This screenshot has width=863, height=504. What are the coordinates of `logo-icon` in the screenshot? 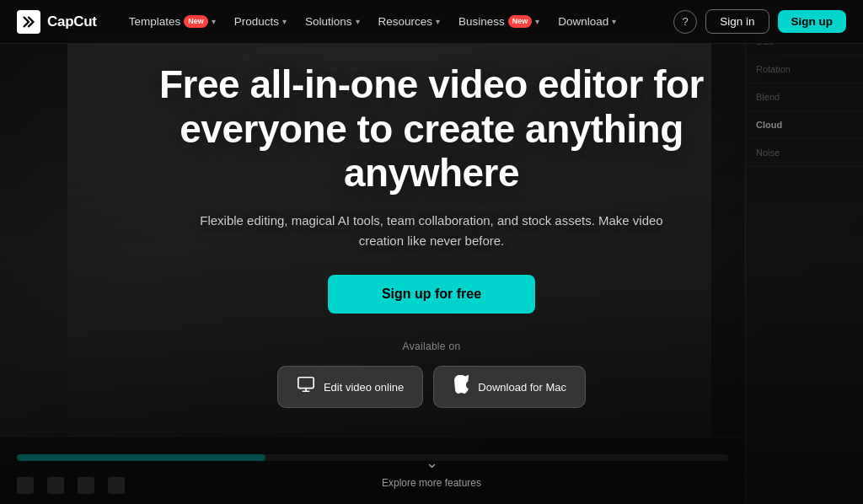 It's located at (29, 22).